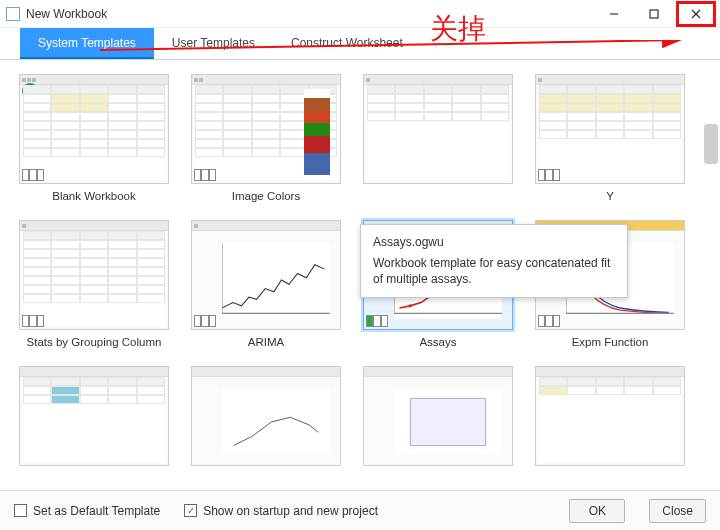  I want to click on template-label: Blank Workbook, so click(94, 196).